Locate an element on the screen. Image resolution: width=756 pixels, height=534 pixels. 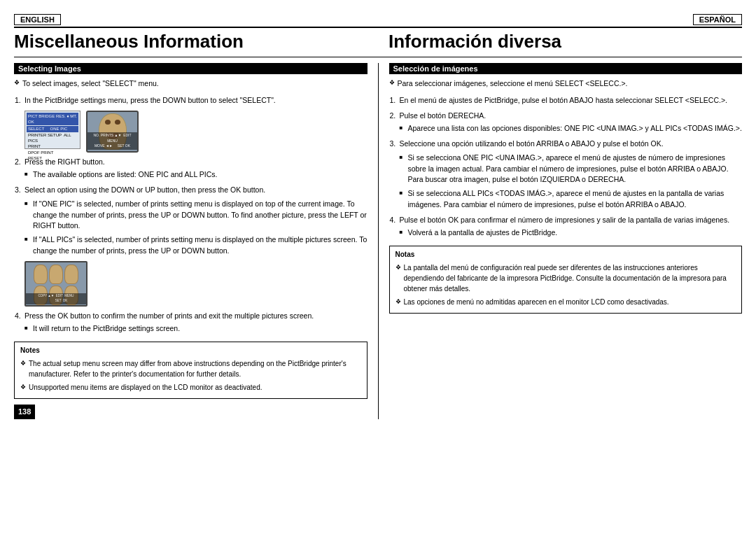
step-text-4-es: Pulse el botón OK para confirmar el núme… is located at coordinates (565, 220).